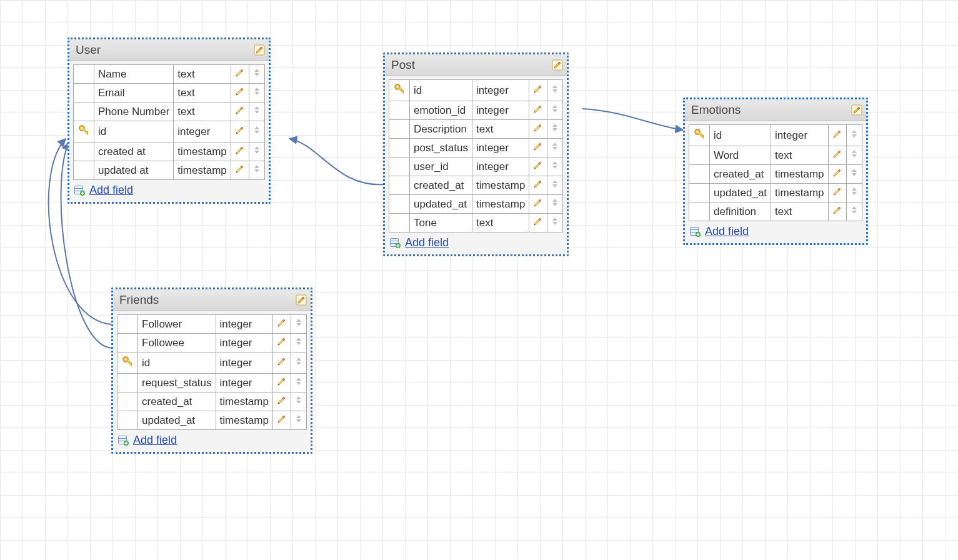 Image resolution: width=958 pixels, height=560 pixels. Describe the element at coordinates (776, 110) in the screenshot. I see `entity-header: Emotions` at that location.